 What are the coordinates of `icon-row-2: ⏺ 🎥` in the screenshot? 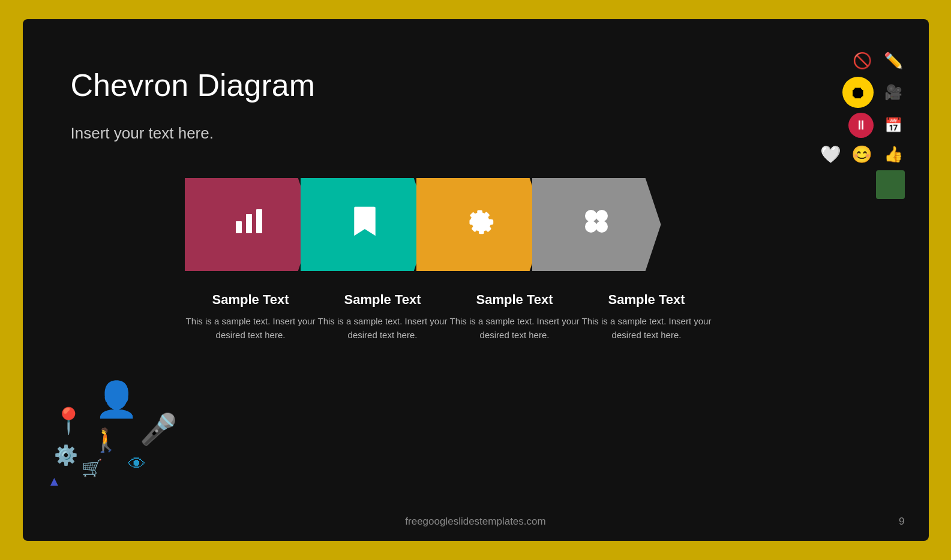 It's located at (862, 92).